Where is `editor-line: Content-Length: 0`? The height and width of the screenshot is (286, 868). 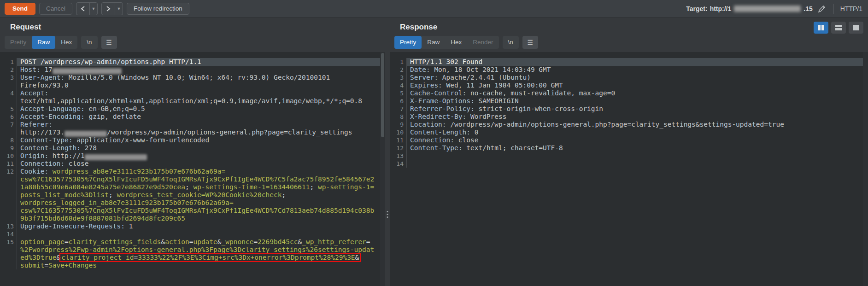 editor-line: Content-Length: 0 is located at coordinates (637, 133).